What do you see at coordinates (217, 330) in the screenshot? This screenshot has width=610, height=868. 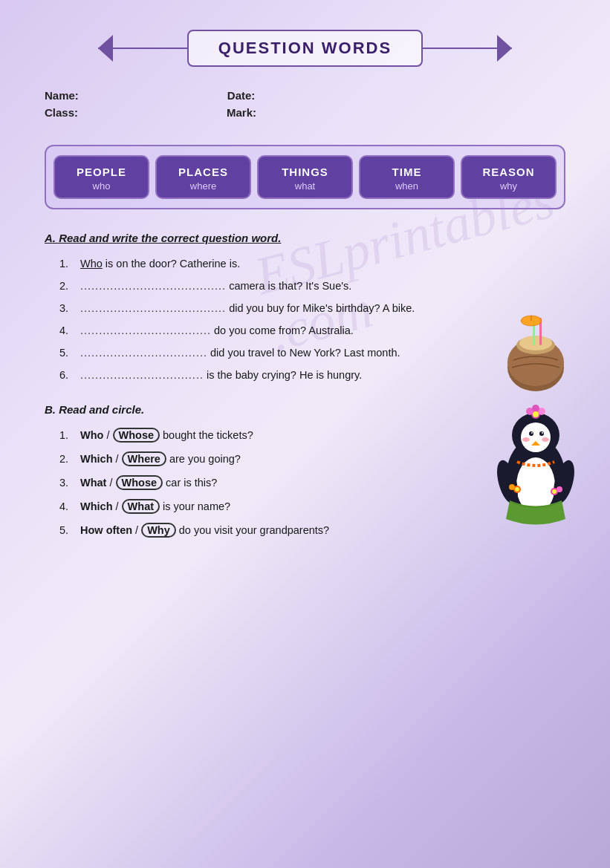 I see `item-4-text: ................................... do y…` at bounding box center [217, 330].